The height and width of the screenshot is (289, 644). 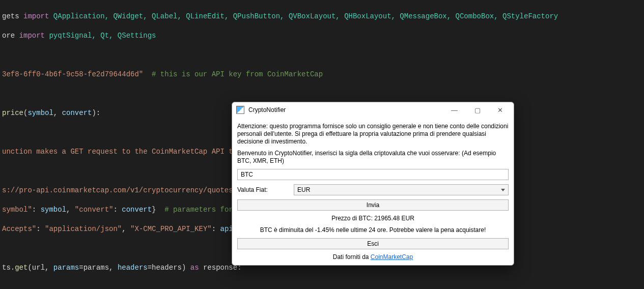 I want to click on maximize-button: ▢, so click(x=478, y=110).